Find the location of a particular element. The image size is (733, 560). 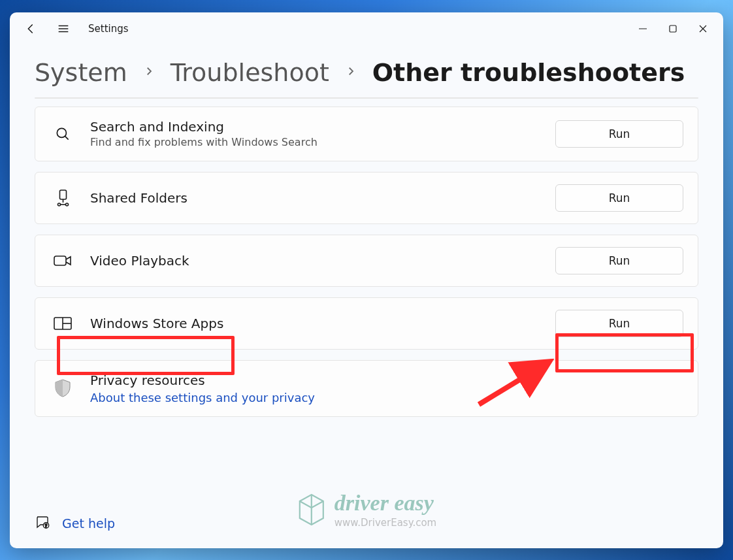

apps-icon is located at coordinates (63, 323).